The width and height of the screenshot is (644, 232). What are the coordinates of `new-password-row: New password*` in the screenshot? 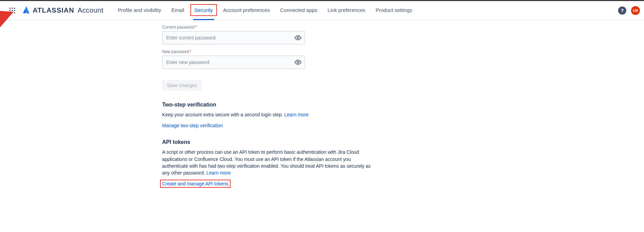 It's located at (403, 59).